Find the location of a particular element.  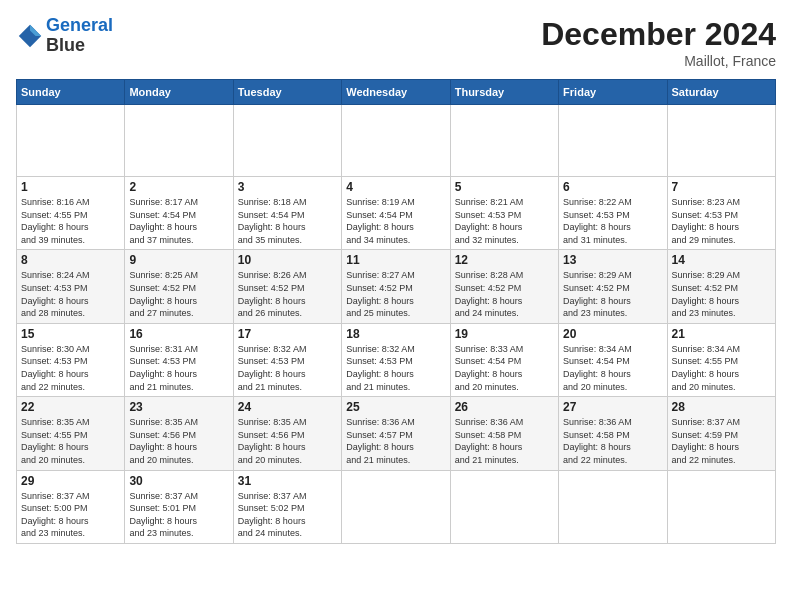

calendar-cell: 9Sunrise: 8:25 AM Sunset: 4:52 PM Daylig… is located at coordinates (179, 286).